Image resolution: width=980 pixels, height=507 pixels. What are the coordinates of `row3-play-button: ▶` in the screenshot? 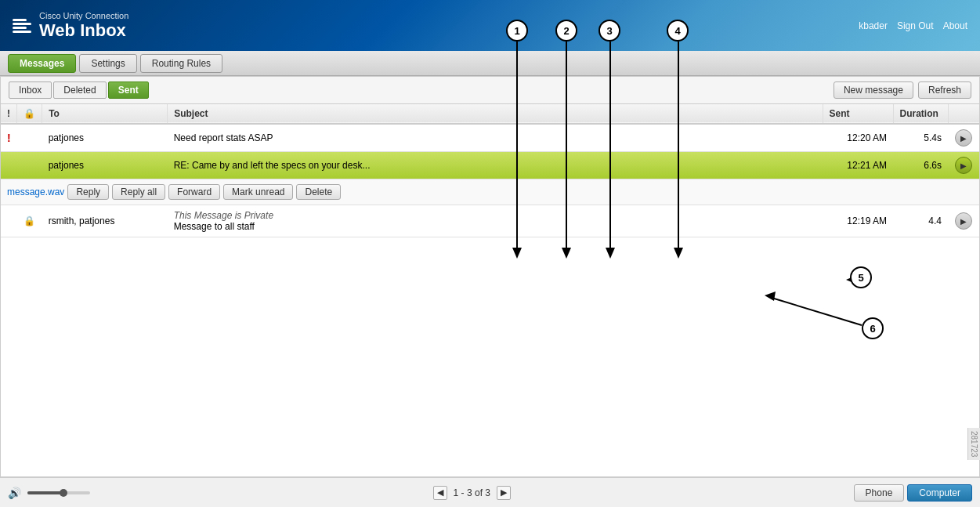 It's located at (964, 221).